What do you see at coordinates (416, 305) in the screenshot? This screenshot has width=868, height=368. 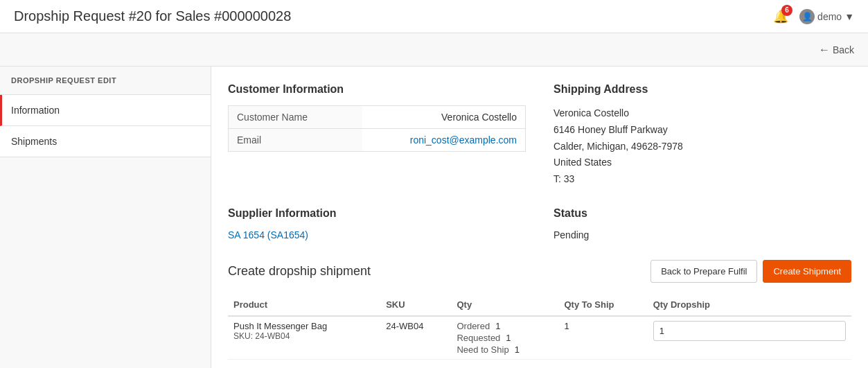 I see `col-sku: SKU` at bounding box center [416, 305].